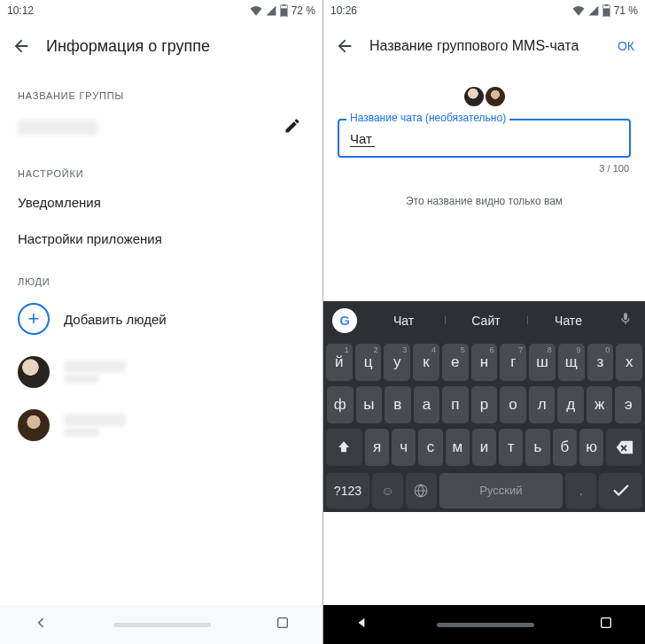 The image size is (645, 644). Describe the element at coordinates (161, 128) in the screenshot. I see `group-name-row` at that location.